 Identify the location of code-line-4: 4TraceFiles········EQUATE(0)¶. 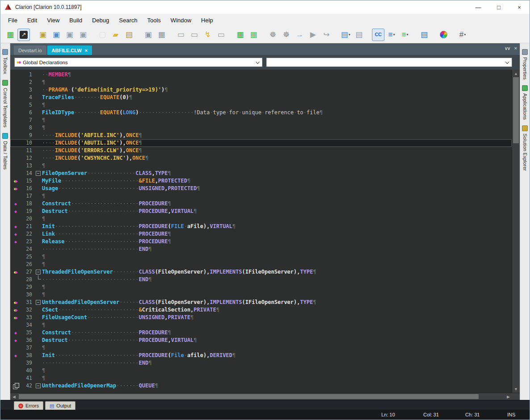
(261, 97).